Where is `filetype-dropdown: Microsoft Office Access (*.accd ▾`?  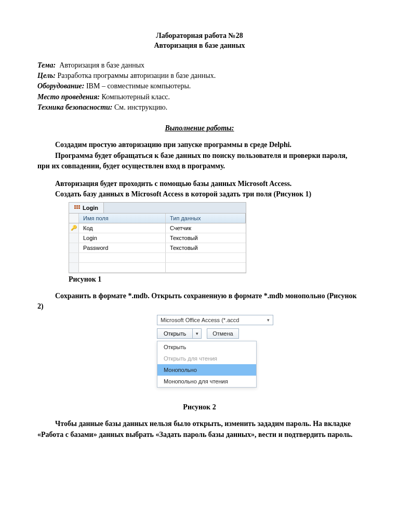 filetype-dropdown: Microsoft Office Access (*.accd ▾ is located at coordinates (215, 320).